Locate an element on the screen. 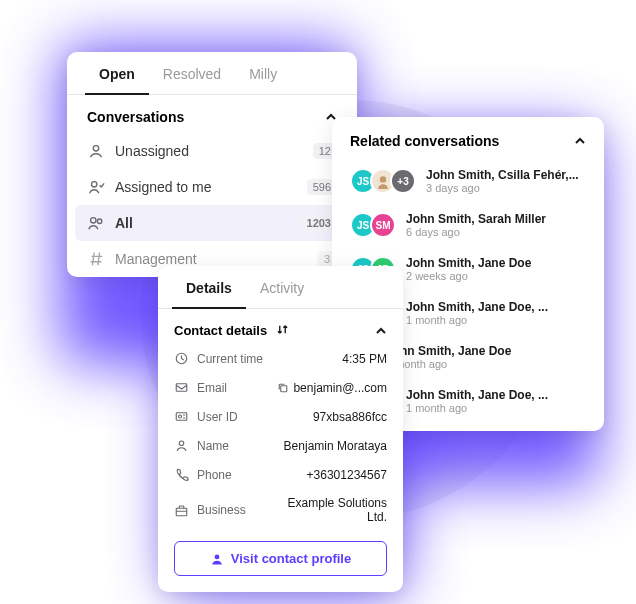 Image resolution: width=636 pixels, height=604 pixels. contact-field: Email benjamin@...com is located at coordinates (280, 388).